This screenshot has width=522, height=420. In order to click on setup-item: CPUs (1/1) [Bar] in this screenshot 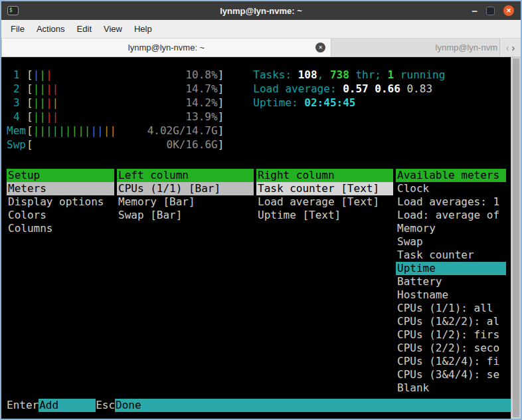, I will do `click(185, 189)`.